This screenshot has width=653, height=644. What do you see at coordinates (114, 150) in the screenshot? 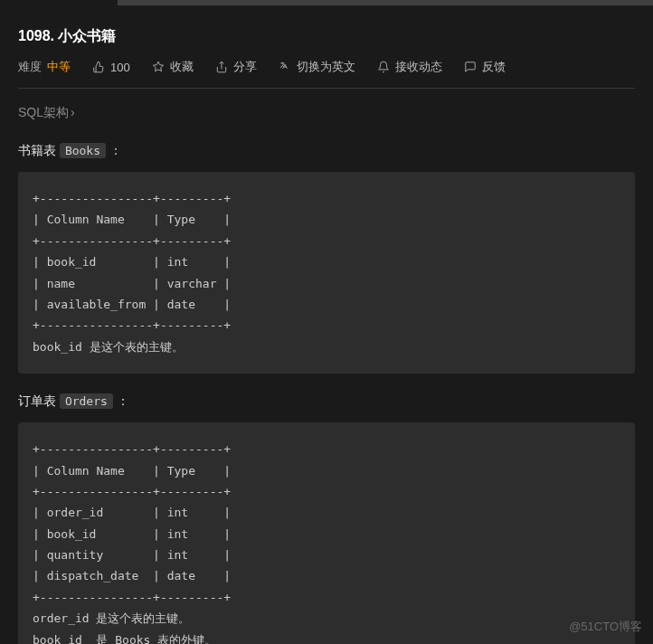
I see `books-label-suffix: ：` at bounding box center [114, 150].